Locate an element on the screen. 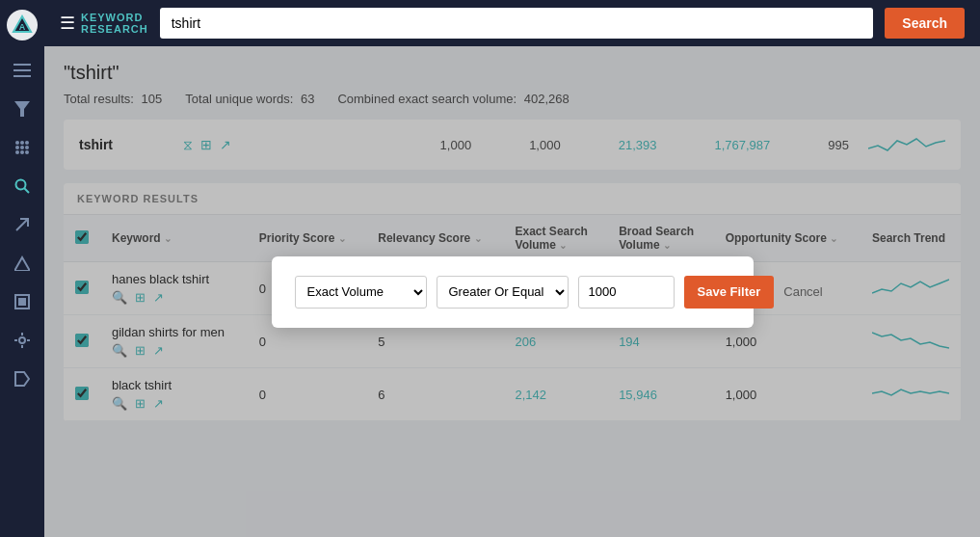  search-input is located at coordinates (516, 23).